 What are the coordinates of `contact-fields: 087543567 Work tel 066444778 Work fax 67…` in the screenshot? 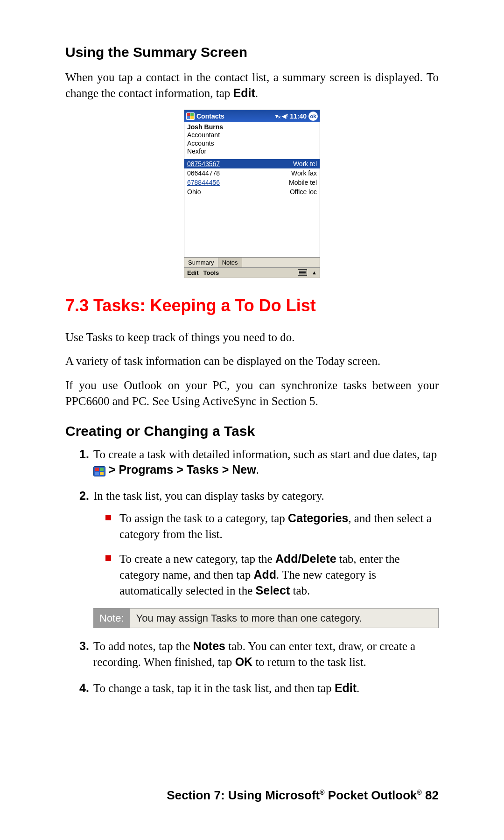 It's located at (252, 208).